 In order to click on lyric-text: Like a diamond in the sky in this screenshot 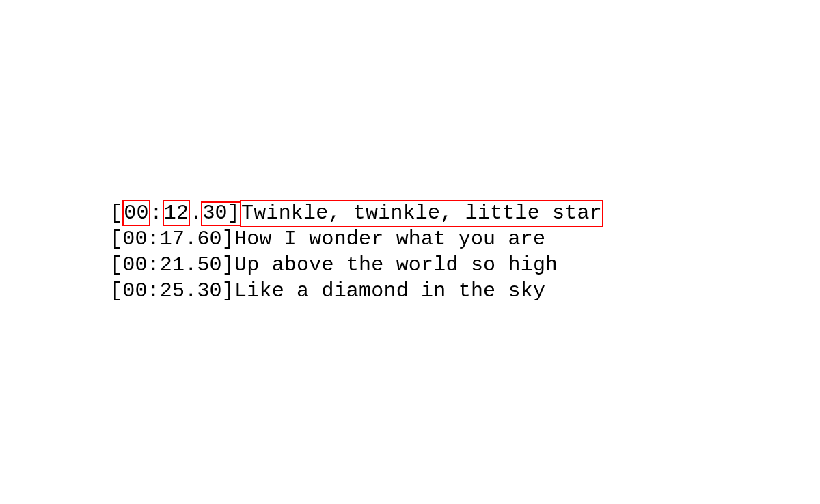, I will do `click(390, 291)`.